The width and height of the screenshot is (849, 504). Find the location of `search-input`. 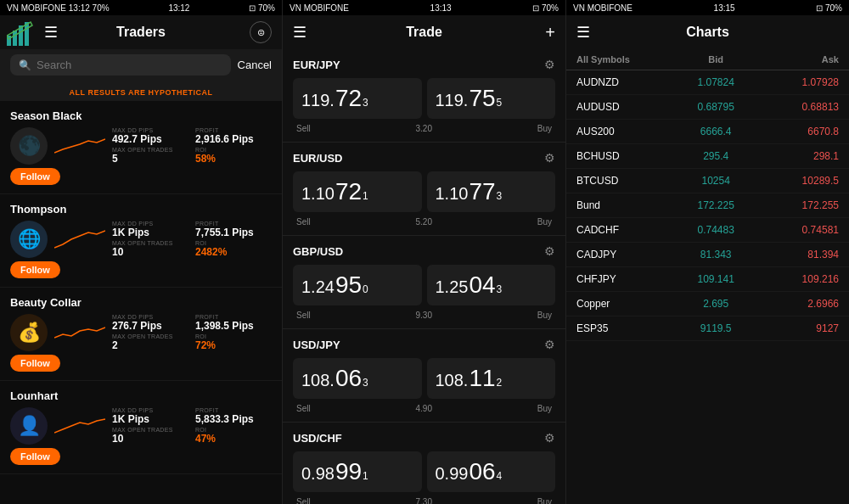

search-input is located at coordinates (129, 64).